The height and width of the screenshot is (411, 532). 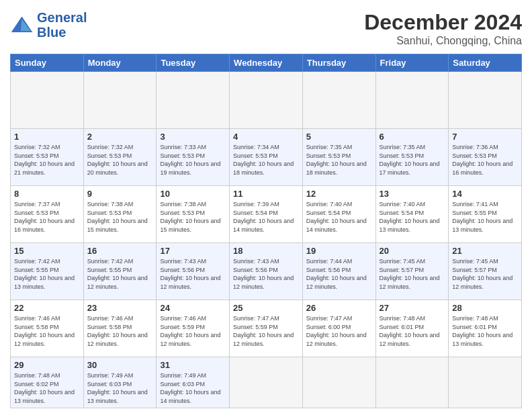 I want to click on day-number: 27, so click(x=412, y=308).